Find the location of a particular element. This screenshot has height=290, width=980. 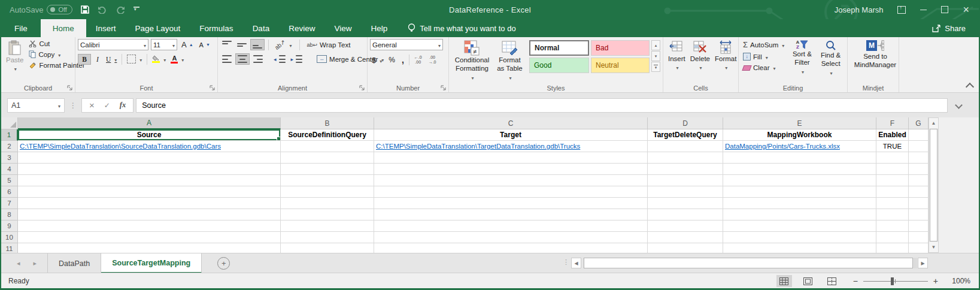

column-header-d: D is located at coordinates (685, 123).